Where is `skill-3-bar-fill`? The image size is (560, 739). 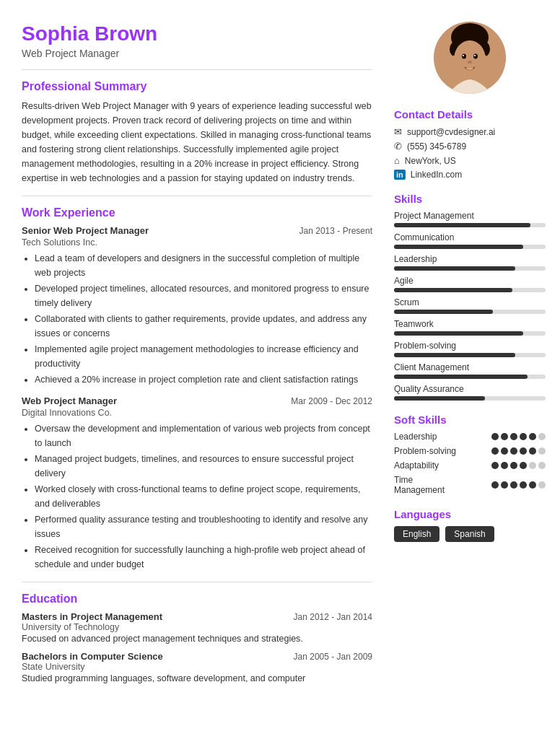
skill-3-bar-fill is located at coordinates (455, 268).